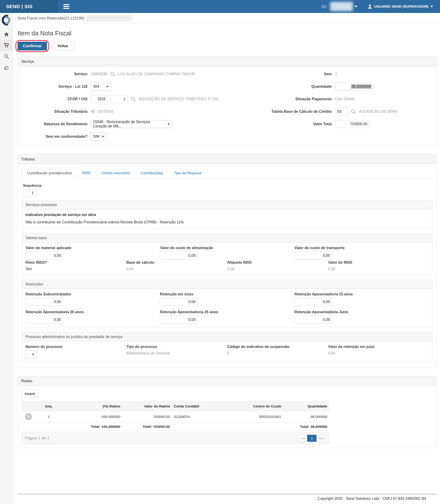  What do you see at coordinates (131, 124) in the screenshot?
I see `natureza-select: 15046 - Remuneração de Serviços Locação …` at bounding box center [131, 124].